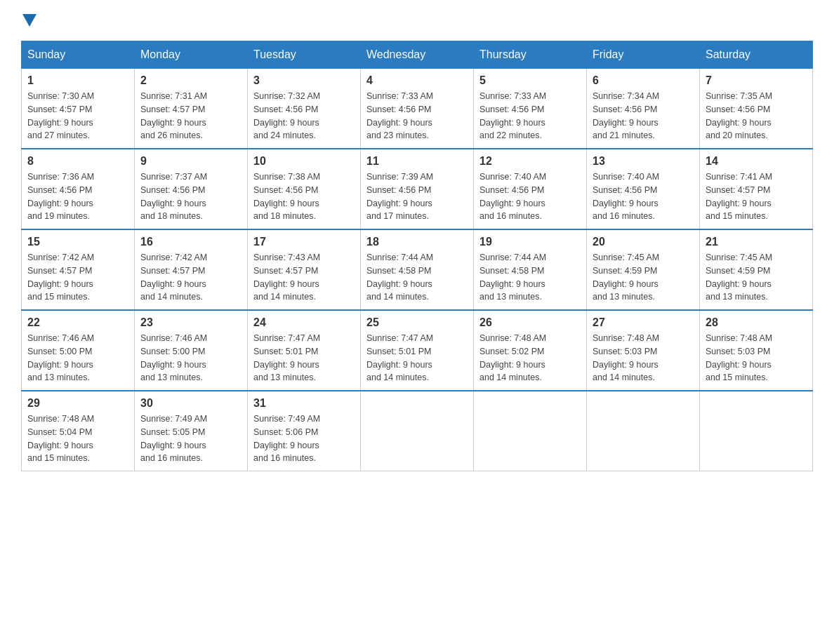 The height and width of the screenshot is (644, 834). Describe the element at coordinates (78, 81) in the screenshot. I see `day-number: 1` at that location.